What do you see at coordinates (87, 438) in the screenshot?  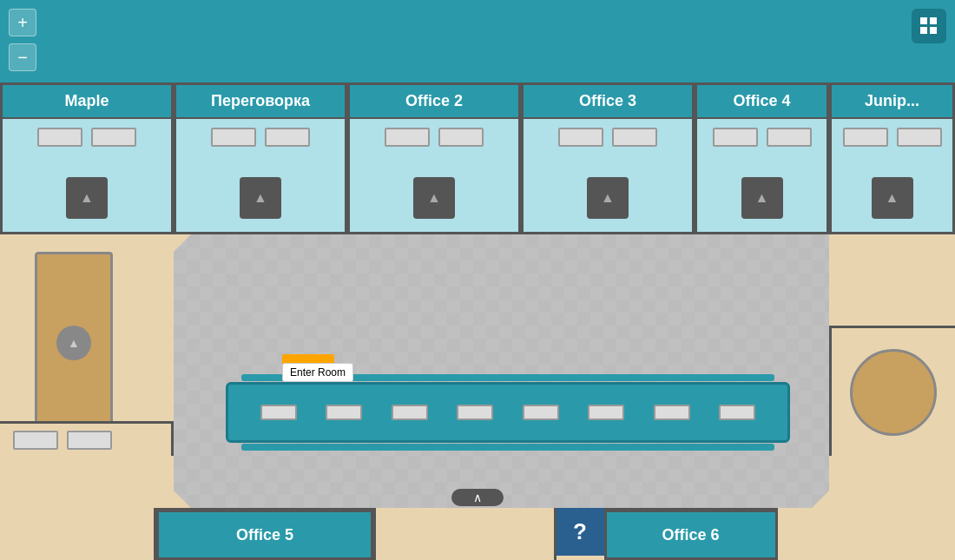 I see `left-bottom-monitors` at bounding box center [87, 438].